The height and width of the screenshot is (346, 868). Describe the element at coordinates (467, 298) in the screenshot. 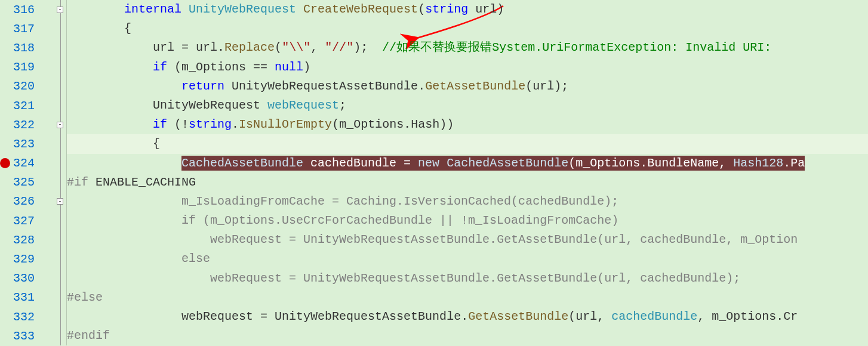

I see `code-line: #else` at that location.